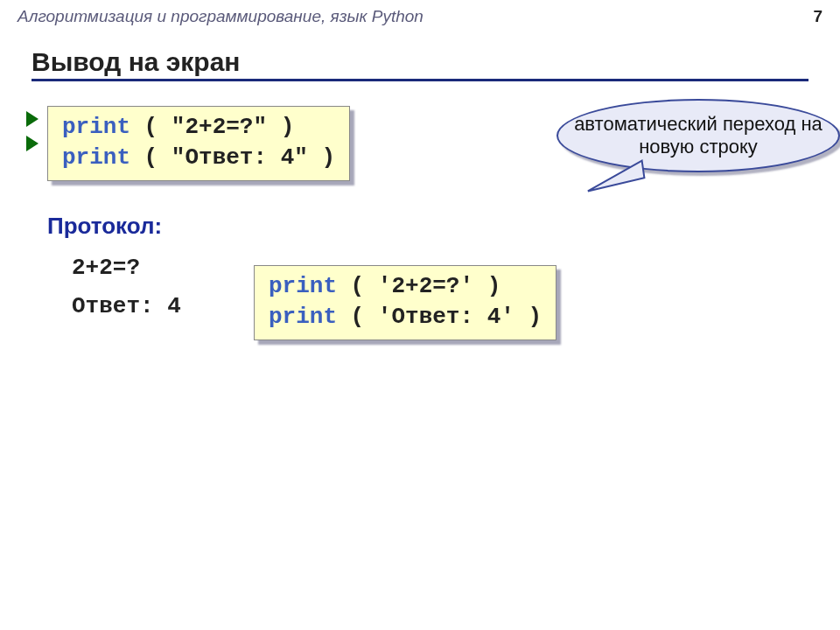 The height and width of the screenshot is (630, 840). What do you see at coordinates (405, 303) in the screenshot?
I see `code-box-2: print ( '2+2=?' ) print ( 'Ответ: 4' )` at bounding box center [405, 303].